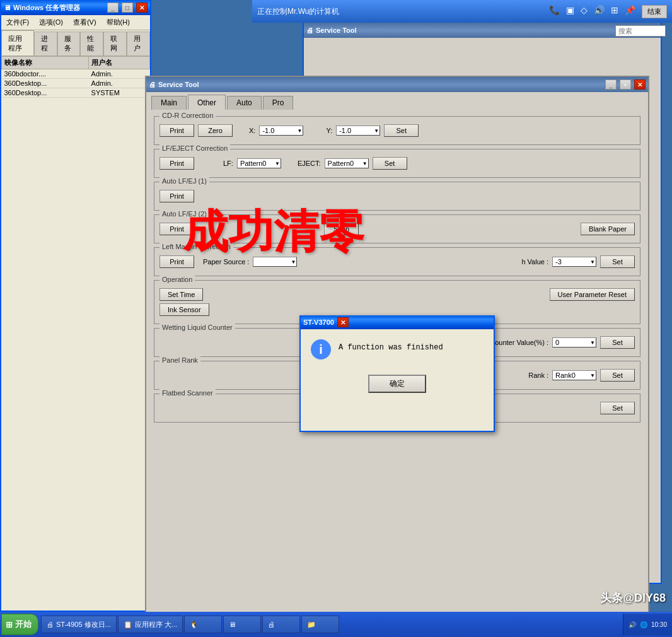  I want to click on proc-name-3: 360Desktop..., so click(45, 93).